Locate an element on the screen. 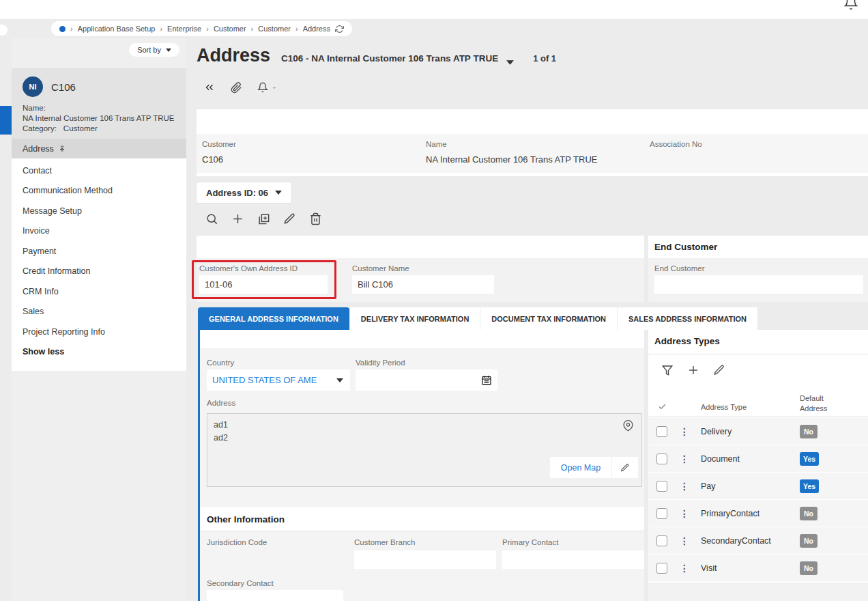 The image size is (868, 601). sidebar-category-value: Customer is located at coordinates (81, 128).